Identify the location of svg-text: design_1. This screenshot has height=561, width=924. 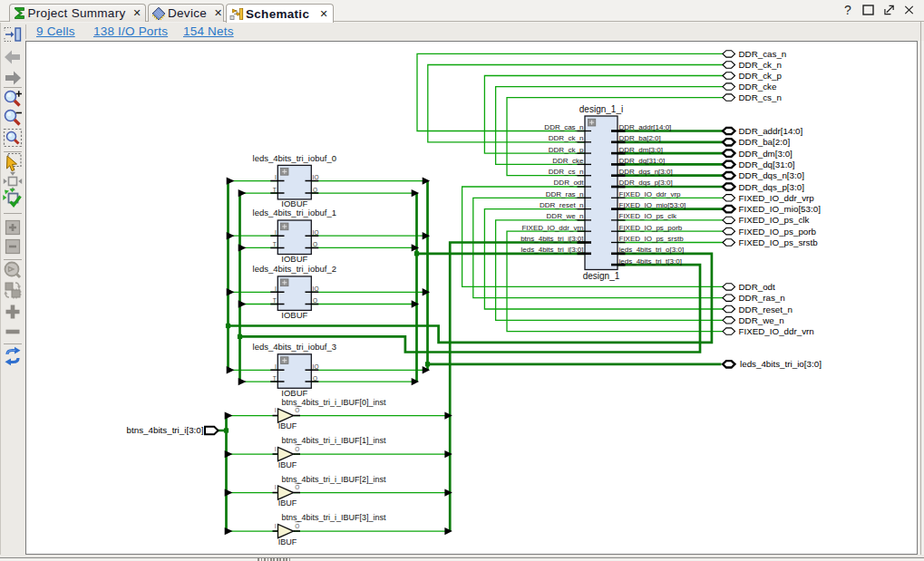
(602, 276).